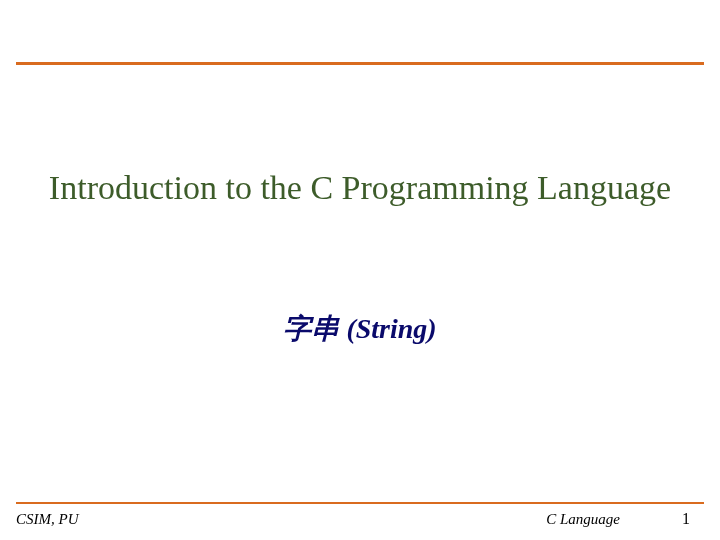  I want to click on footer-divider, so click(360, 503).